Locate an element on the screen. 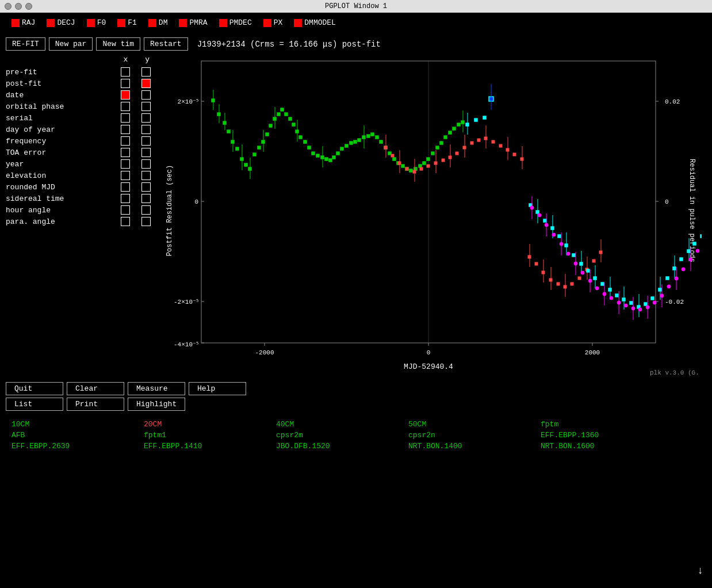  year-x-cb is located at coordinates (125, 164).